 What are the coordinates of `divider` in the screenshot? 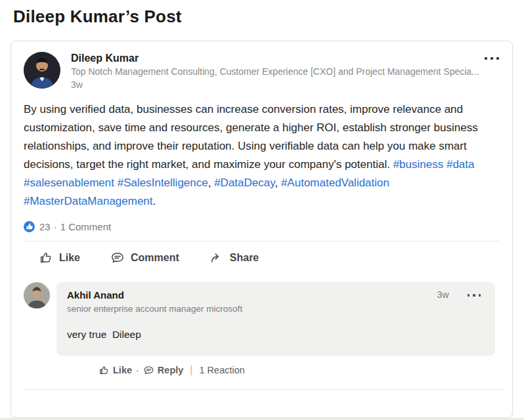 It's located at (265, 390).